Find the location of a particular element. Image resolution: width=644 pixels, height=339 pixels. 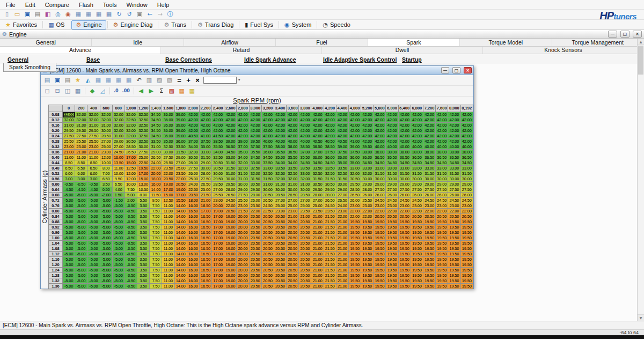

table-cell: 29.50 is located at coordinates (354, 185).